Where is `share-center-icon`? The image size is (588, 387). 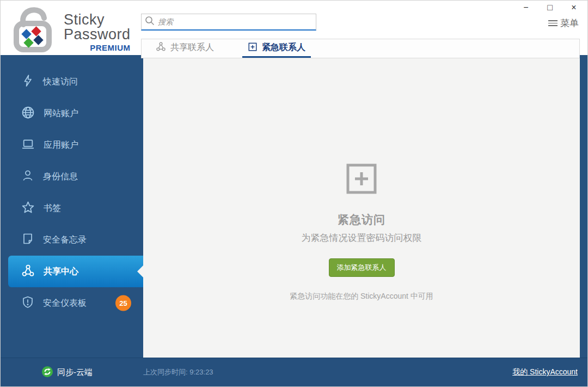 share-center-icon is located at coordinates (28, 271).